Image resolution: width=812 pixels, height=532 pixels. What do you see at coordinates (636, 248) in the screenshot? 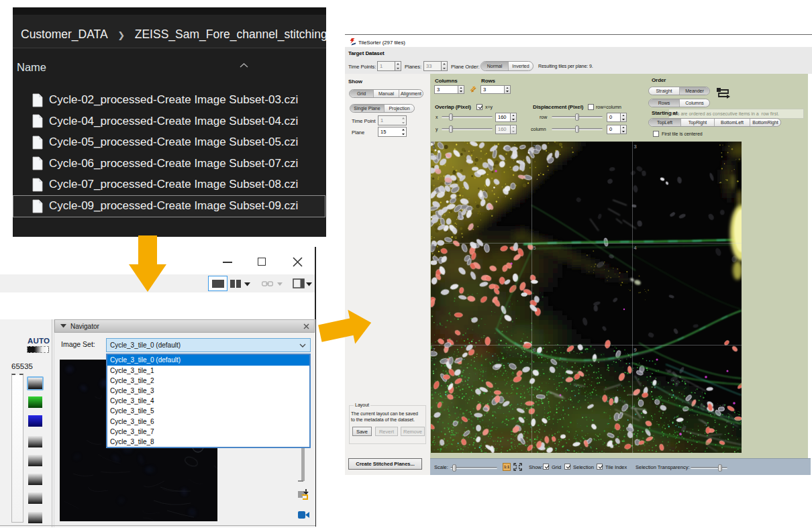
I see `svg-text: 4` at bounding box center [636, 248].